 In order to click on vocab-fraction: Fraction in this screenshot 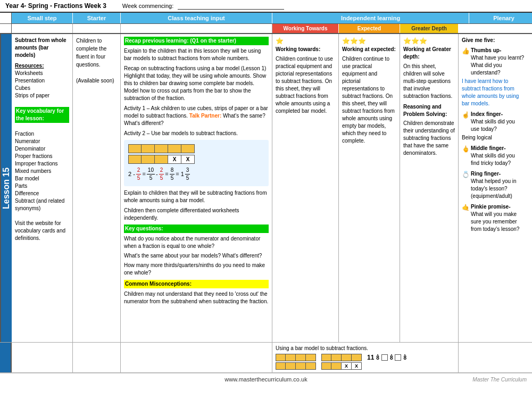, I will do `click(42, 134)`.